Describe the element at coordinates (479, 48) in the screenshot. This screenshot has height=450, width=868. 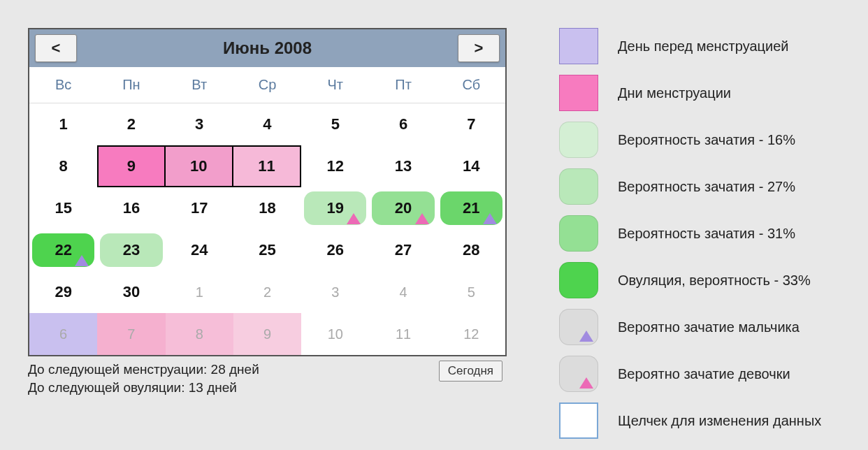
I see `next-month-button: >` at that location.